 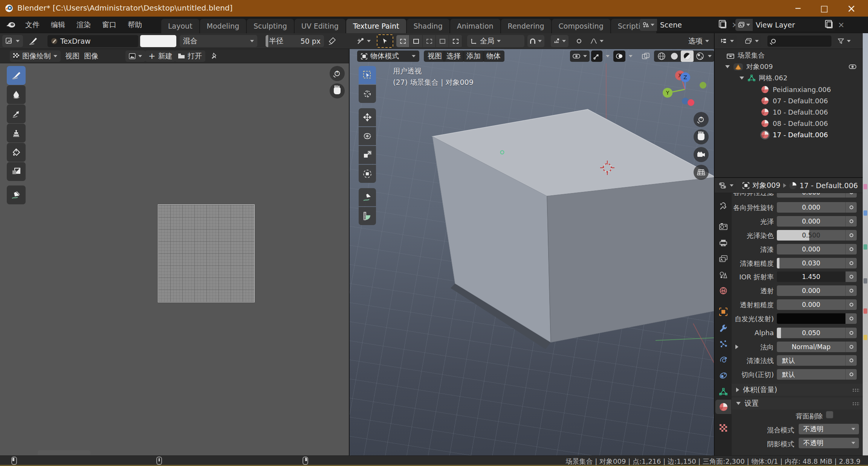 I want to click on tab-particles, so click(x=723, y=344).